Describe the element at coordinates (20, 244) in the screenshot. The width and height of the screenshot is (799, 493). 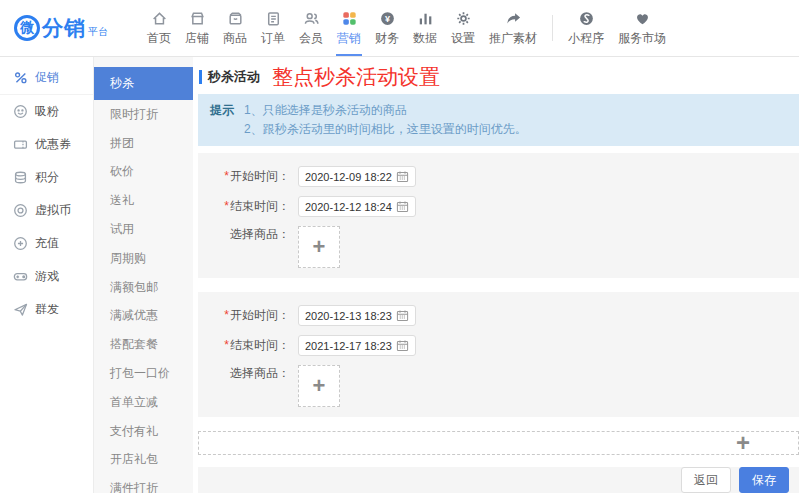
I see `recharge-icon` at that location.